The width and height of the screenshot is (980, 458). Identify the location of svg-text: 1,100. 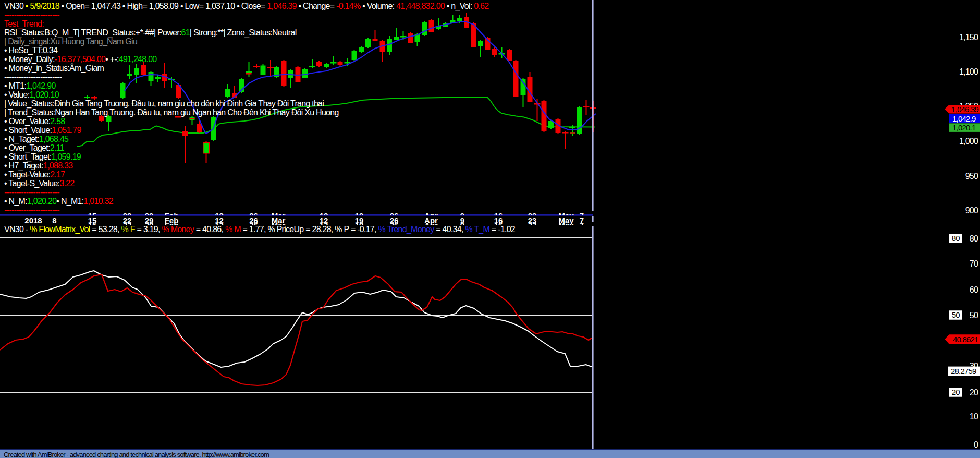
(969, 72).